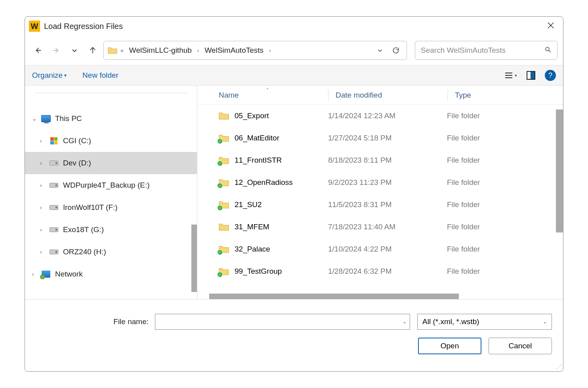  What do you see at coordinates (93, 50) in the screenshot?
I see `up-button` at bounding box center [93, 50].